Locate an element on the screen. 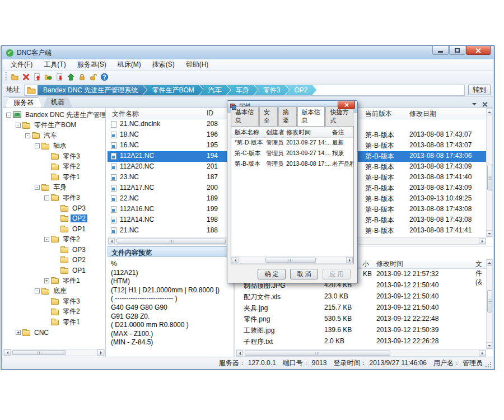 This screenshot has width=504, height=420. attachment-vertical-scrollbar is located at coordinates (489, 304).